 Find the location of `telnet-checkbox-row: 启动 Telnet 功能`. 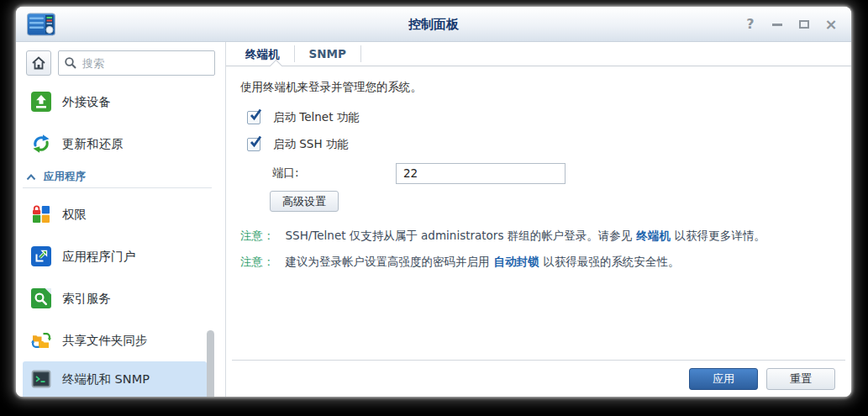

telnet-checkbox-row: 启动 Telnet 功能 is located at coordinates (550, 118).